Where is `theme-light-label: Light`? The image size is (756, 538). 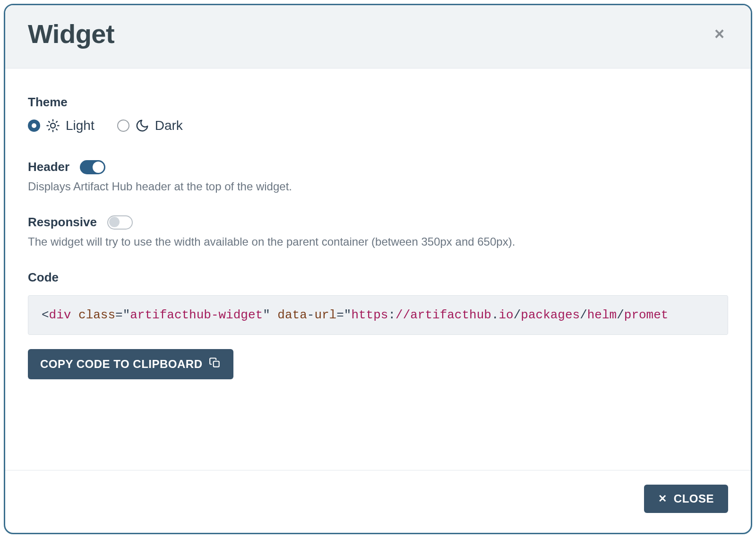
theme-light-label: Light is located at coordinates (80, 126).